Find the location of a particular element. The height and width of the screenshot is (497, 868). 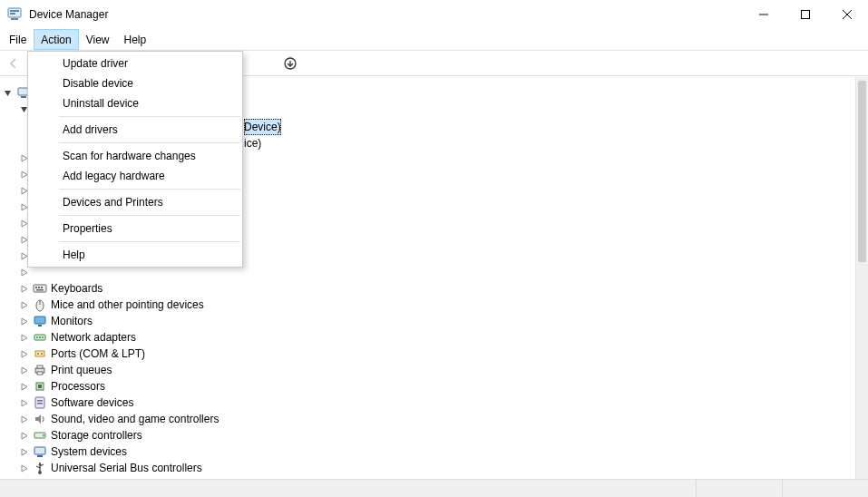

back-button is located at coordinates (14, 63).